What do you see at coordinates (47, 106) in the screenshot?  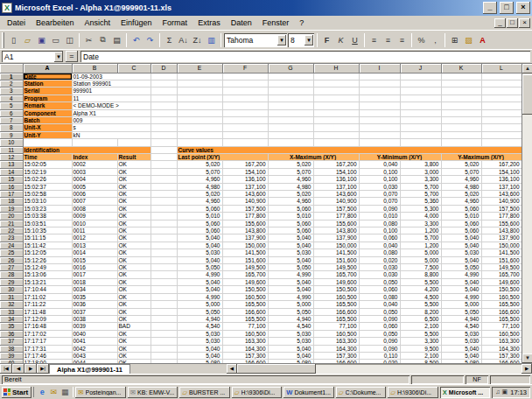 I see `cell-A5: Remark` at bounding box center [47, 106].